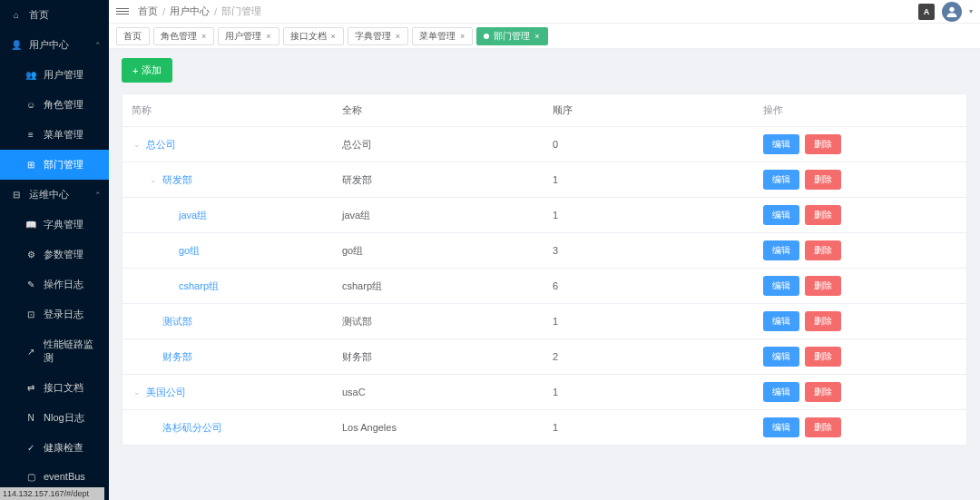 The height and width of the screenshot is (500, 980). I want to click on sidebar-label: 部门管理, so click(64, 165).